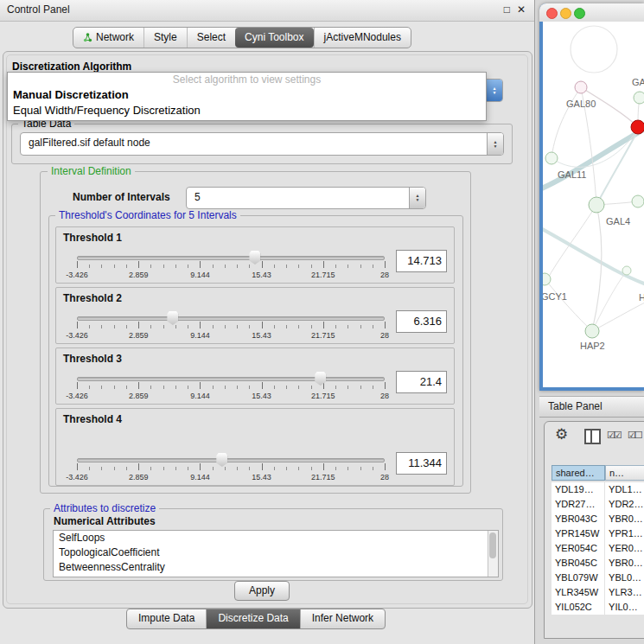 This screenshot has height=644, width=644. I want to click on bottom-tab-infer-network: Infer Network, so click(342, 619).